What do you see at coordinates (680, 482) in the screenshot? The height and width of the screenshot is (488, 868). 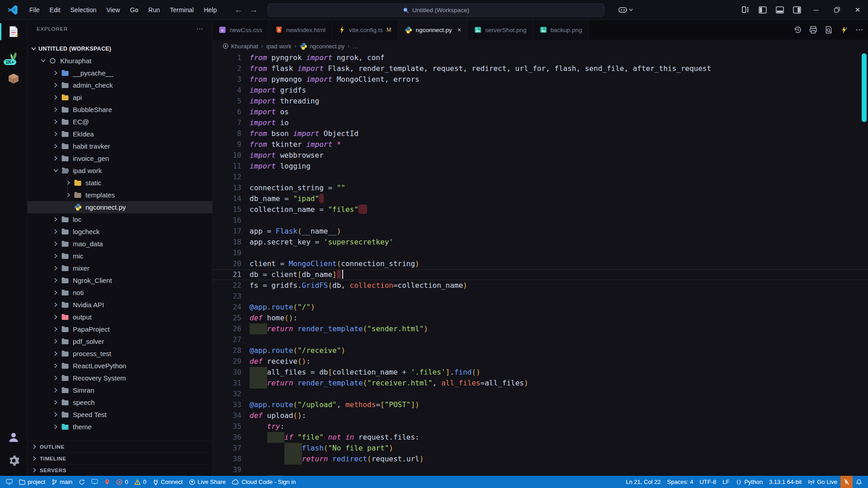 I see `statusbar-indentation: Spaces: 4` at bounding box center [680, 482].